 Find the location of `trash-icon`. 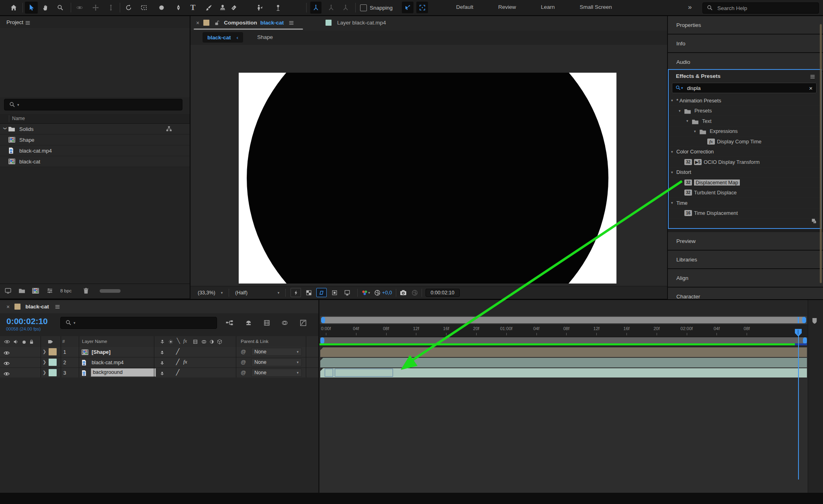

trash-icon is located at coordinates (86, 291).